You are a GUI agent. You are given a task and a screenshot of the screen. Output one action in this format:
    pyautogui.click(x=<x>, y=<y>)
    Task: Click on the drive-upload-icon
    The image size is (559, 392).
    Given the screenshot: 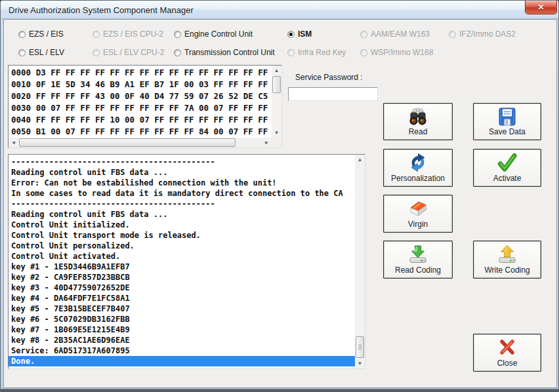 What is the action you would take?
    pyautogui.click(x=507, y=254)
    